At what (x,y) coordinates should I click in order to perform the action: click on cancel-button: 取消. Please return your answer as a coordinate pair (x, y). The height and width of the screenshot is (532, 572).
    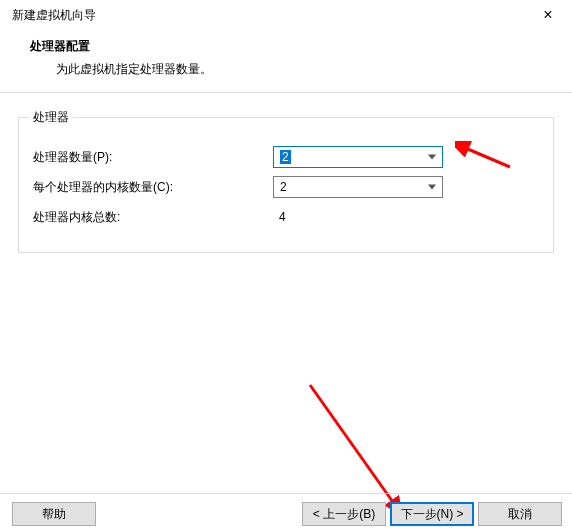
    Looking at the image, I should click on (520, 514).